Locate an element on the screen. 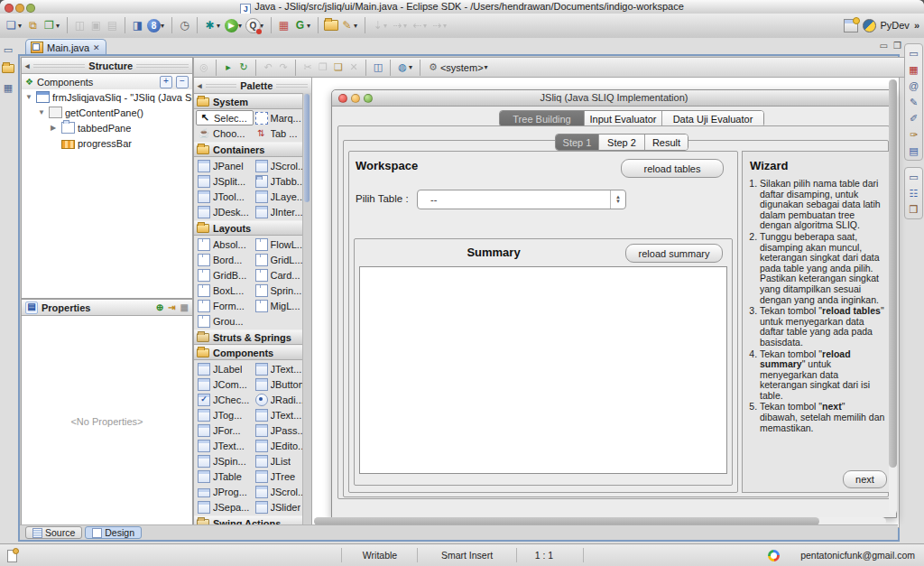  debug-icon: ✱ is located at coordinates (209, 25).